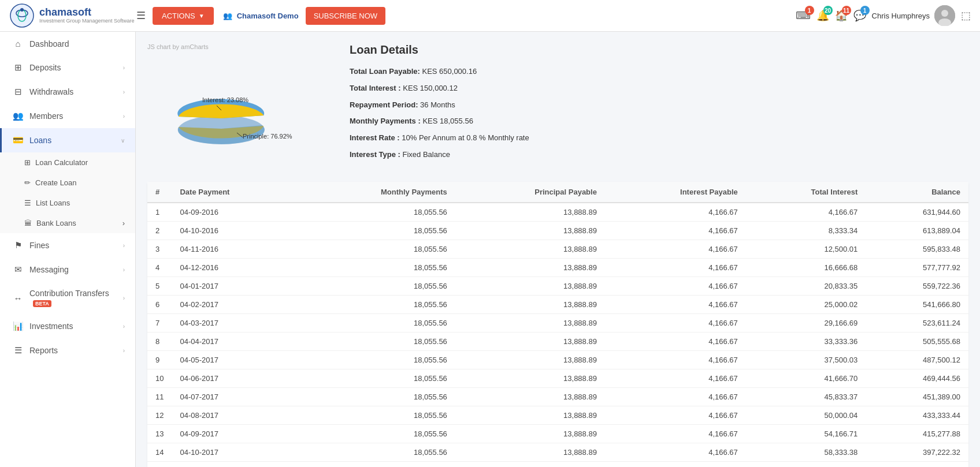 The height and width of the screenshot is (467, 980). What do you see at coordinates (68, 92) in the screenshot?
I see `sidebar-item-withdrawals: ⊟ Withdrawals ›` at bounding box center [68, 92].